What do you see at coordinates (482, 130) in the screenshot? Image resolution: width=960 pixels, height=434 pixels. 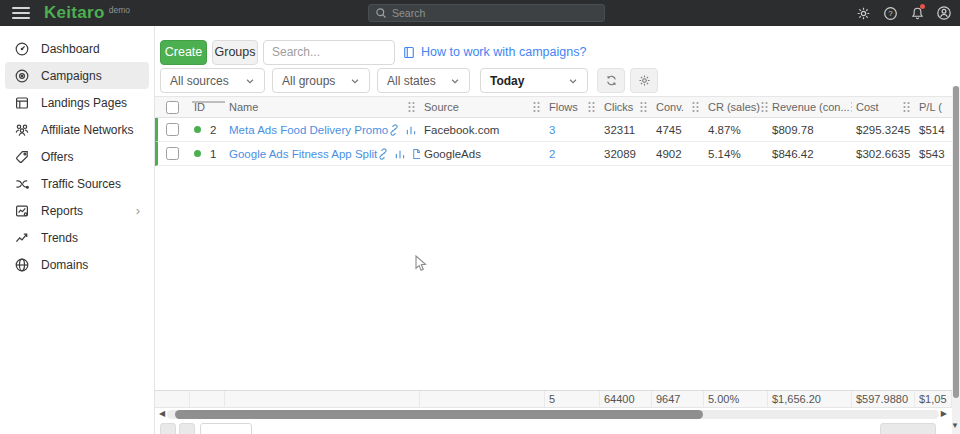 I see `cell-source: Facebook.com` at bounding box center [482, 130].